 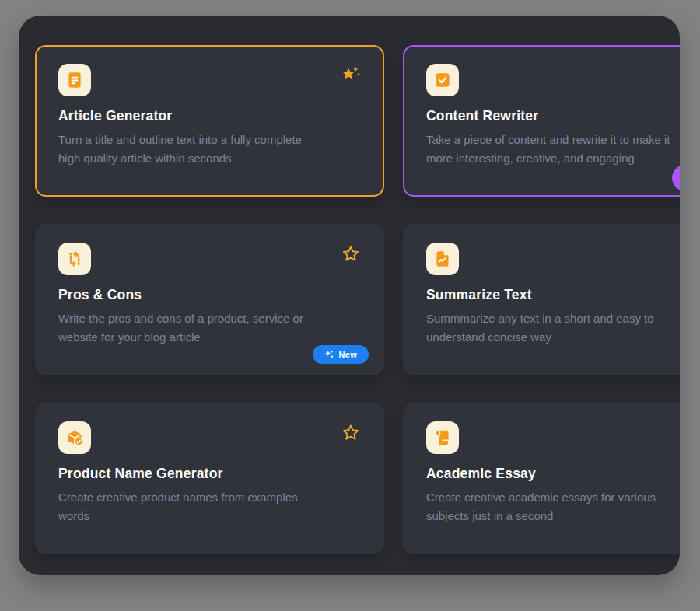 I want to click on scroll-icon, so click(x=443, y=438).